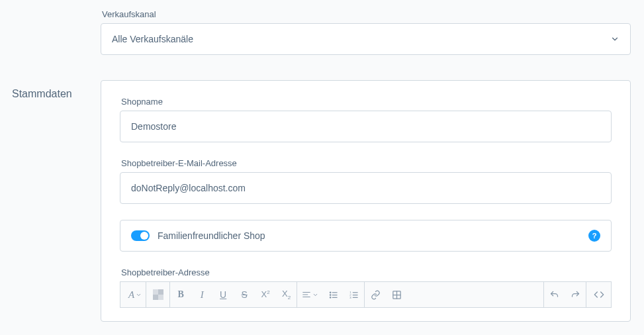 This screenshot has height=335, width=644. I want to click on align-button, so click(310, 295).